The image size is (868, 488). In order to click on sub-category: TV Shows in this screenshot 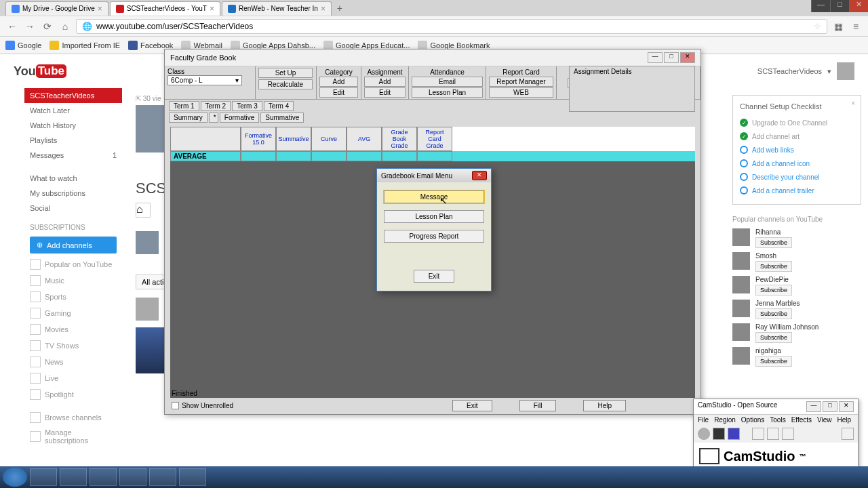, I will do `click(73, 346)`.